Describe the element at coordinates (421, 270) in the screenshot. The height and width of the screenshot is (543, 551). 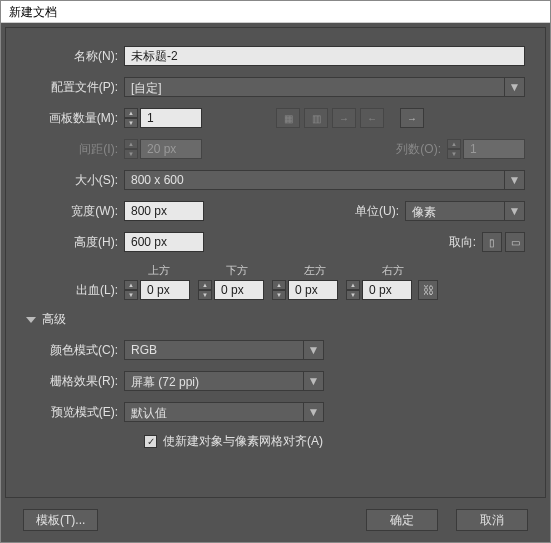
I see `bleed-right-label: 右方` at that location.